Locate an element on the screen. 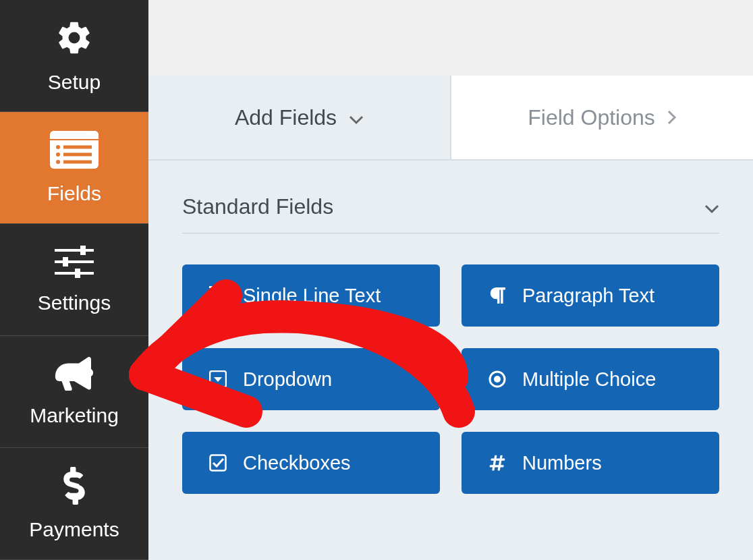 This screenshot has width=753, height=560. field-label: Dropdown is located at coordinates (287, 379).